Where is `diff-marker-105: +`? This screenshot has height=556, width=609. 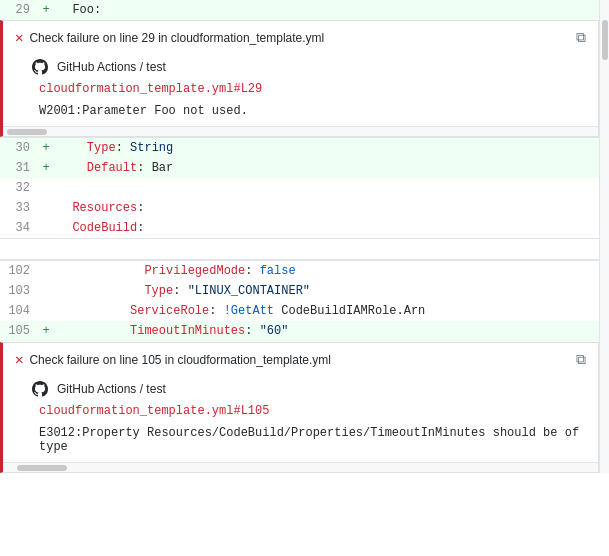 diff-marker-105: + is located at coordinates (46, 331).